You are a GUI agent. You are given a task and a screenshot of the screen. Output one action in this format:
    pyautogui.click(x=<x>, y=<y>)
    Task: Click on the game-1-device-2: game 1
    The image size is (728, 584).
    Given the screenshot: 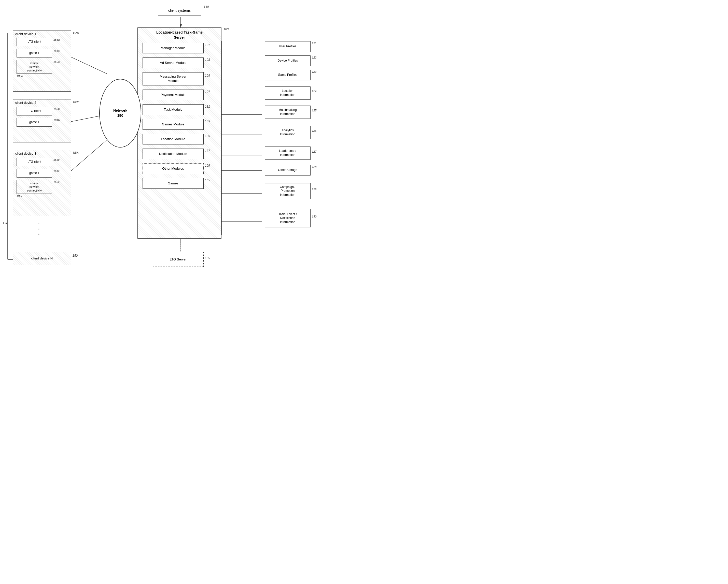 What is the action you would take?
    pyautogui.click(x=34, y=122)
    